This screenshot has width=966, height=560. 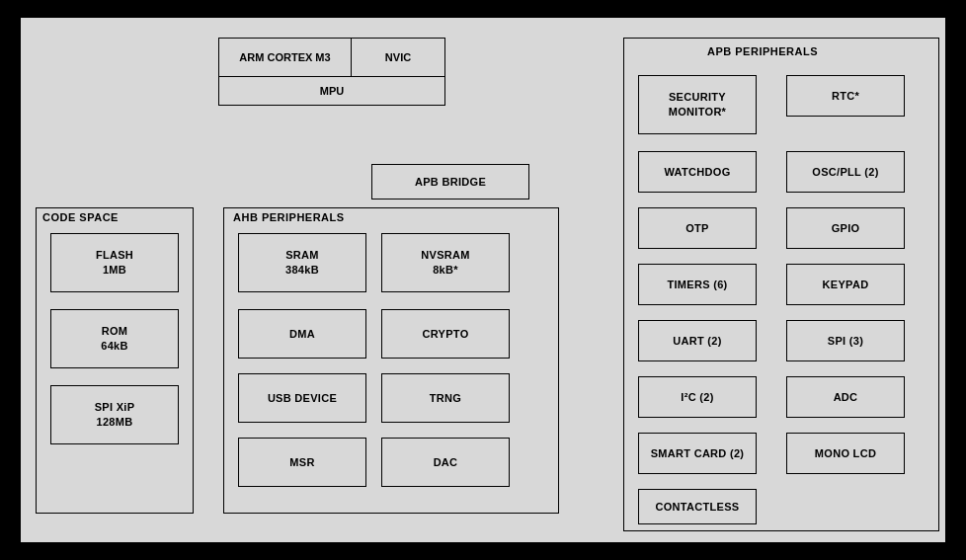 I want to click on arm-cortex-label: ARM CORTEX M3, so click(x=285, y=57).